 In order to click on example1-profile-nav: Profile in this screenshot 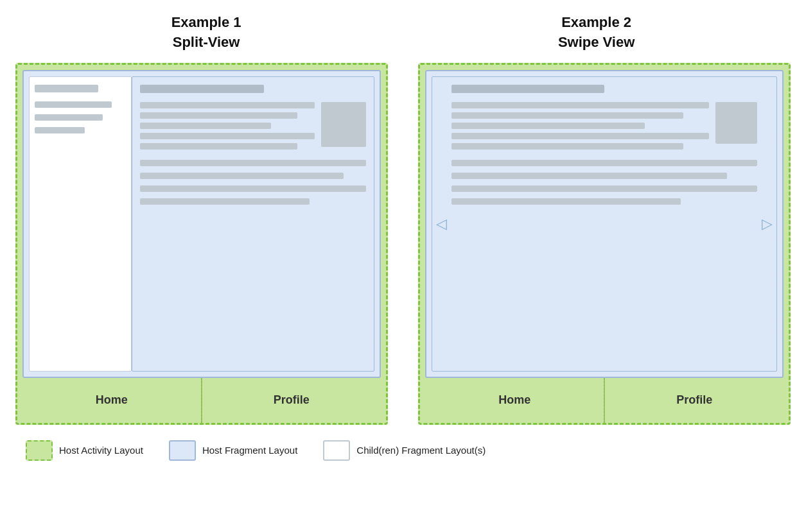, I will do `click(292, 400)`.